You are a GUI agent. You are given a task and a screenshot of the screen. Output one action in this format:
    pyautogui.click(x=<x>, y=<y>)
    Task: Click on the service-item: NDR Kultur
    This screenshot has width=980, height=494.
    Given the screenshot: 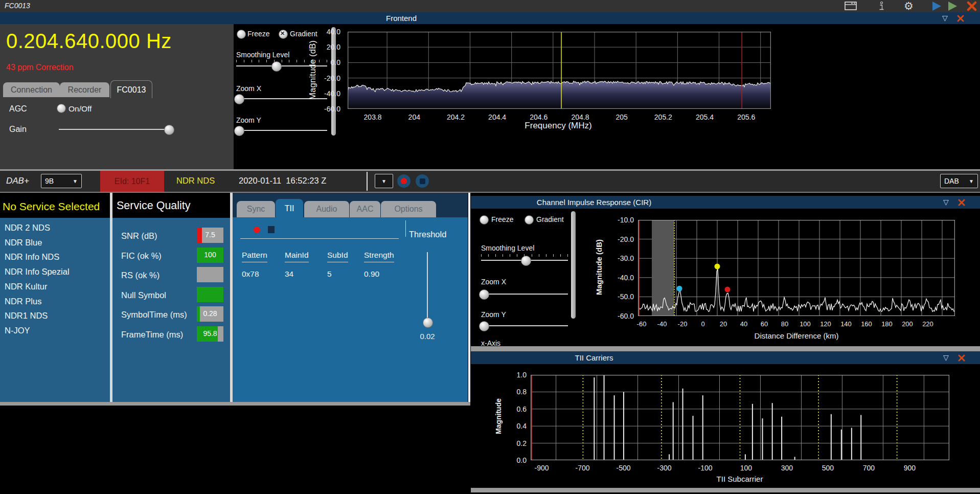 What is the action you would take?
    pyautogui.click(x=26, y=286)
    